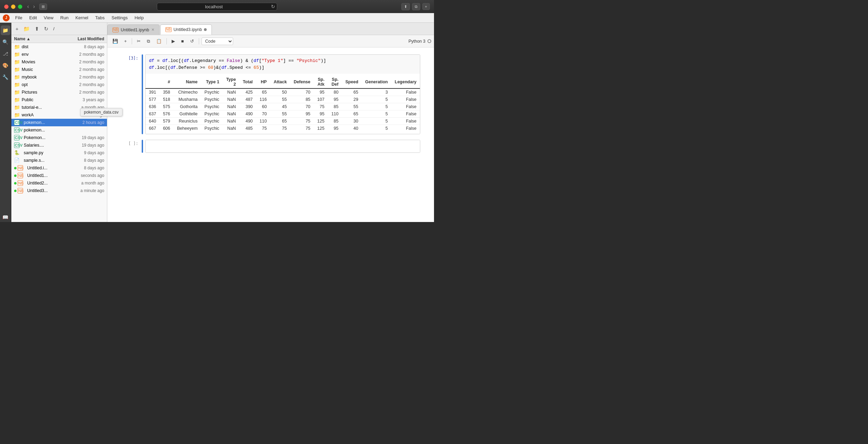  Describe the element at coordinates (84, 191) in the screenshot. I see `file-date: a minute ago` at that location.